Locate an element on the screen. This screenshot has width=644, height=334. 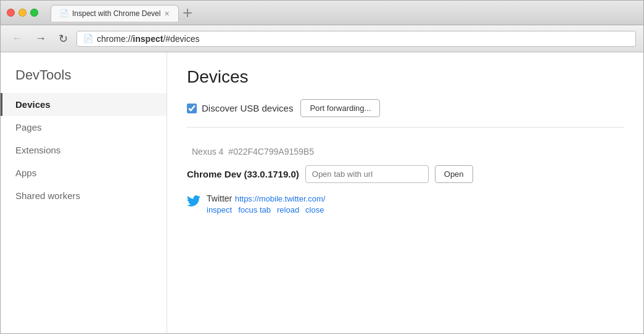
tab-favicon-icon: 📄 is located at coordinates (64, 14).